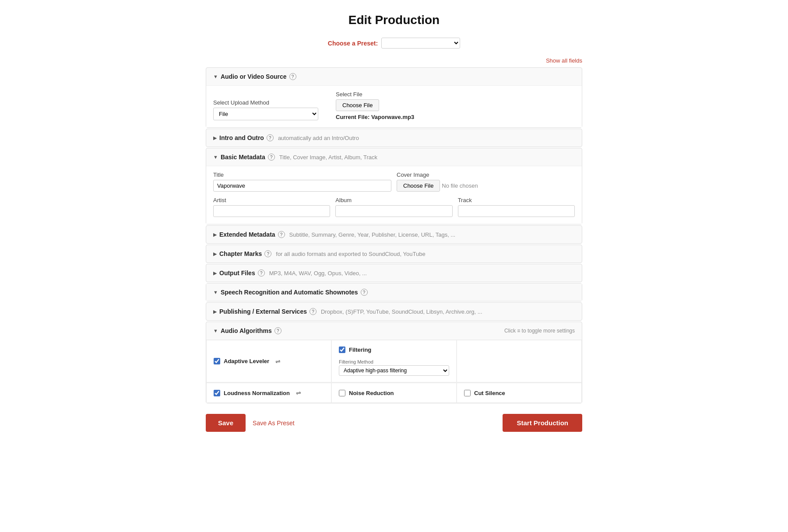 This screenshot has width=788, height=532. What do you see at coordinates (394, 292) in the screenshot?
I see `speech-recognition-header: ▼ Speech Recognition and Automatic Shown…` at bounding box center [394, 292].